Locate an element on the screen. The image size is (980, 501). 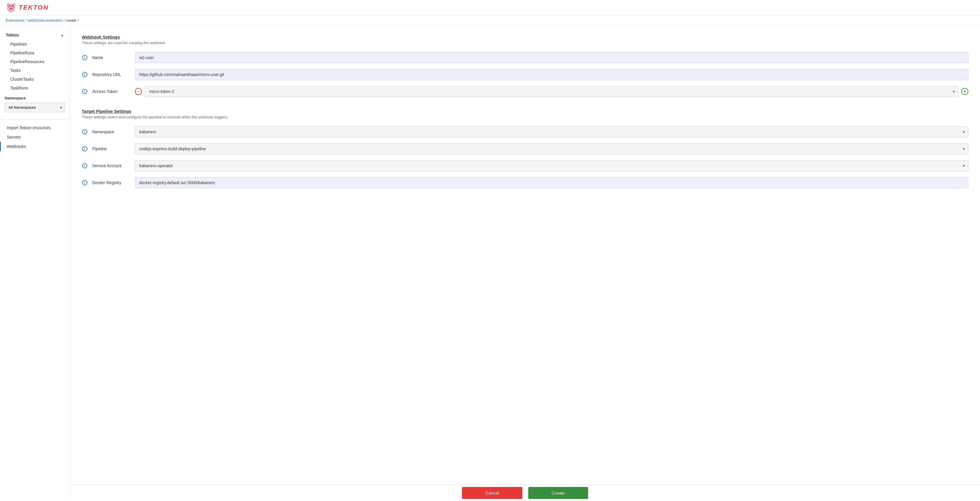
webhook-settings-title: Webhook Settings is located at coordinates (525, 37).